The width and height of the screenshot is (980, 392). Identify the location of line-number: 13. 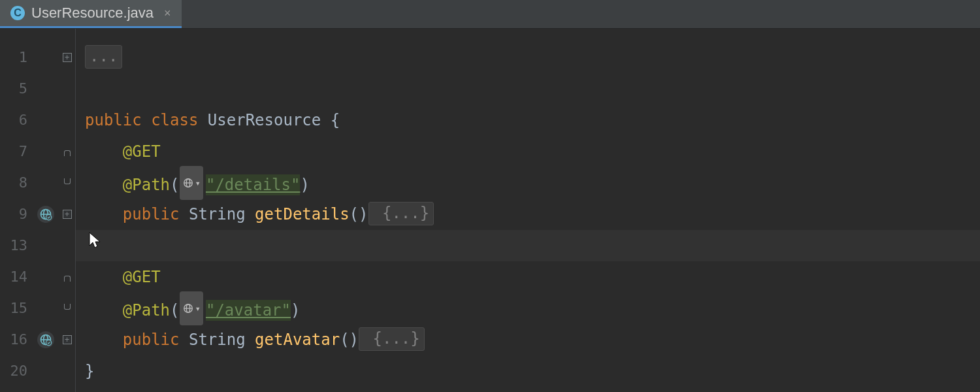
(16, 246).